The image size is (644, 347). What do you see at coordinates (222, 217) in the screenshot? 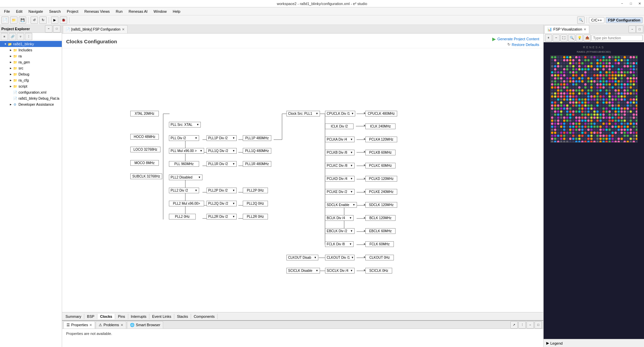
I see `pll2r-div-dropdown: PLL2R Div /2 ▼` at bounding box center [222, 217].